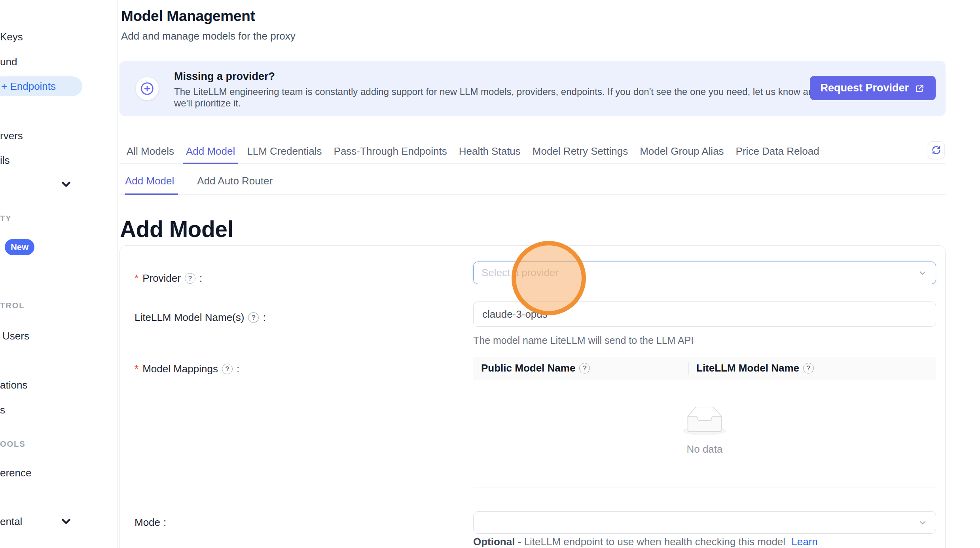  I want to click on tab-model-retry-settings: Model Retry Settings, so click(580, 151).